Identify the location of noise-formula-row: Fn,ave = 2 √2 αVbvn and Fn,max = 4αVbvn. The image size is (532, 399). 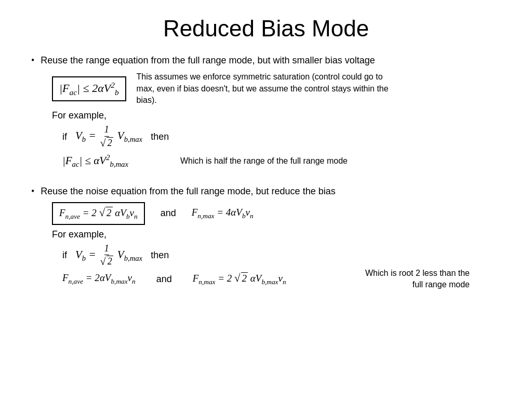
(276, 214).